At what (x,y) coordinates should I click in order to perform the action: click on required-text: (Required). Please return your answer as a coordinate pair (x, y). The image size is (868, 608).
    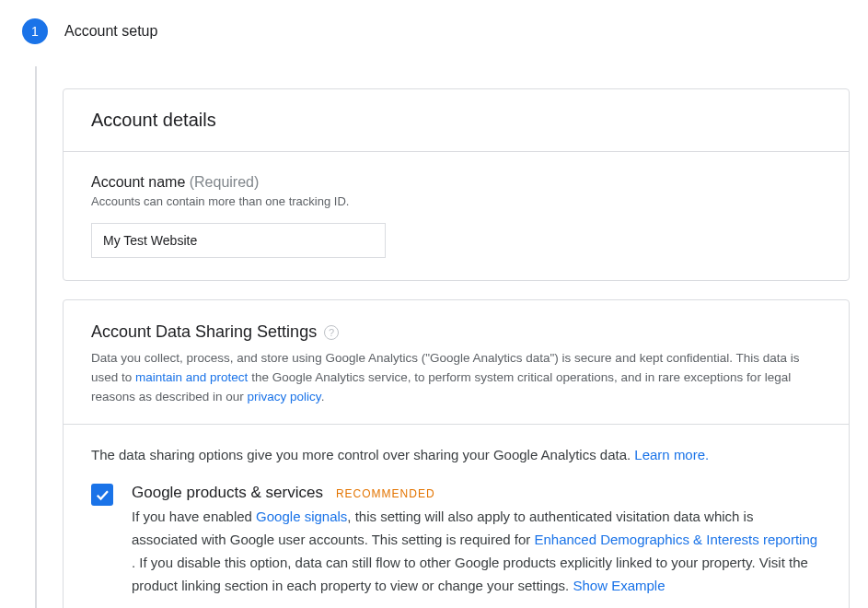
    Looking at the image, I should click on (225, 182).